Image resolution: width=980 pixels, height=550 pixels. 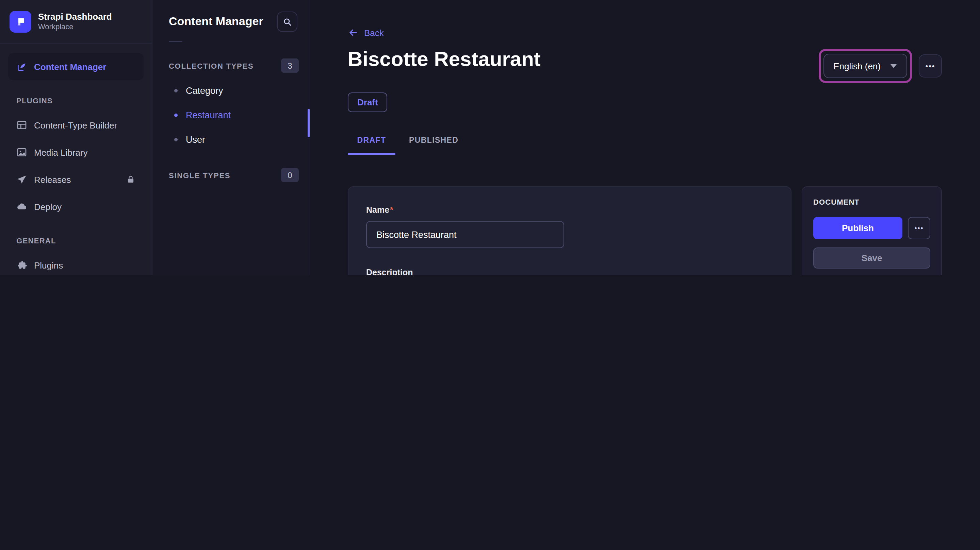 What do you see at coordinates (444, 59) in the screenshot?
I see `page-title: Biscotte Restaurant` at bounding box center [444, 59].